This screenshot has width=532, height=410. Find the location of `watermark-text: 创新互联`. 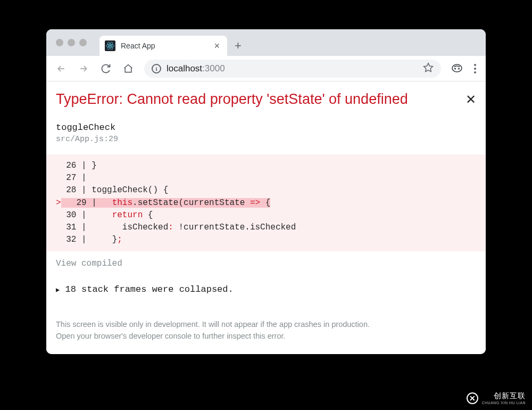

watermark-text: 创新互联 is located at coordinates (503, 396).